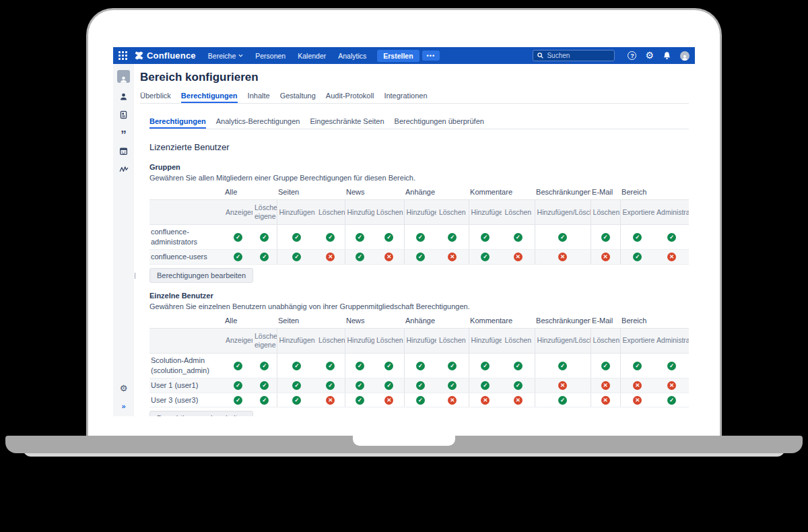 This screenshot has height=532, width=808. I want to click on column-group-header-row: AlleSeitenNewsAnhängeKommentareBeschränk…, so click(419, 322).